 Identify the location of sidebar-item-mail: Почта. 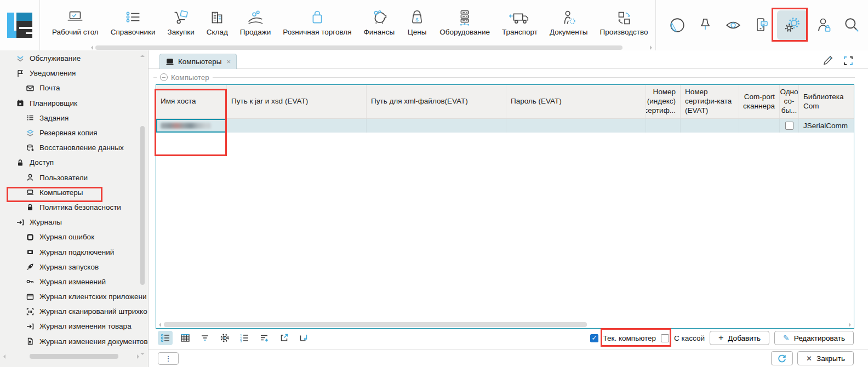
(74, 88).